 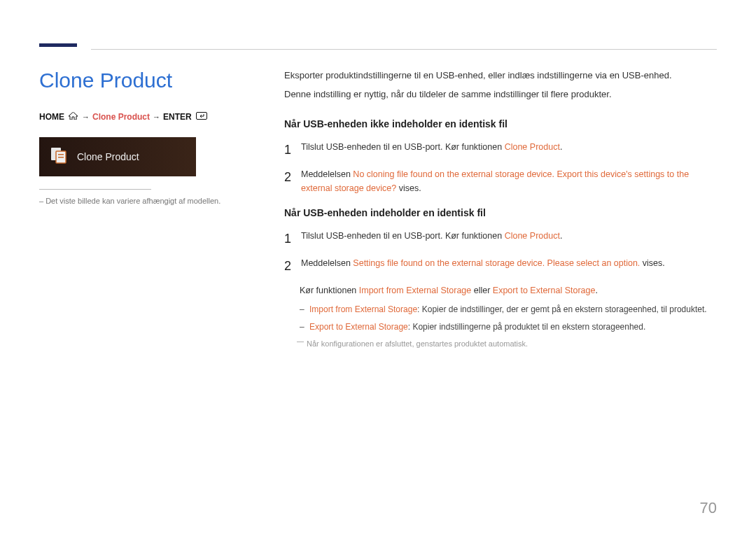 I want to click on intro-line: Eksporter produktindstillingerne til en …, so click(x=500, y=76).